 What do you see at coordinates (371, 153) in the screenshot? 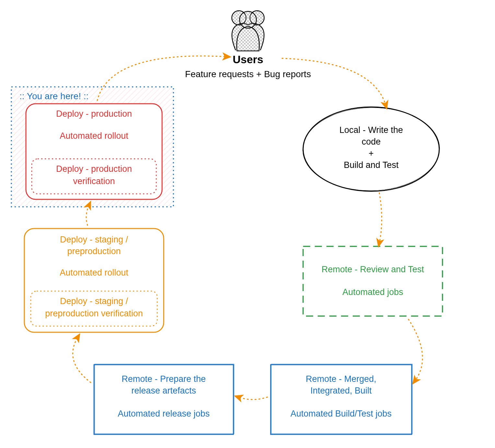
I see `local-line3: +` at bounding box center [371, 153].